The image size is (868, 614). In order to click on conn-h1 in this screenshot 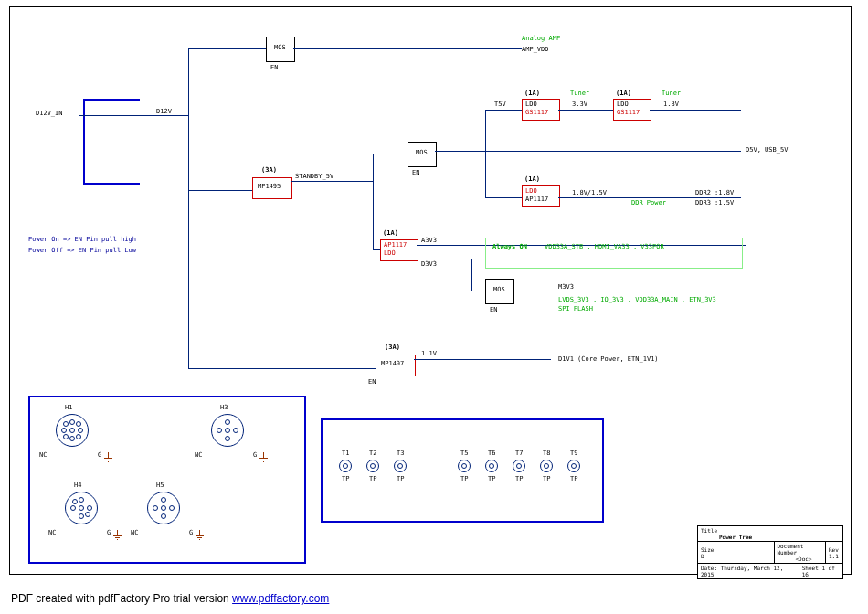, I will do `click(72, 430)`.